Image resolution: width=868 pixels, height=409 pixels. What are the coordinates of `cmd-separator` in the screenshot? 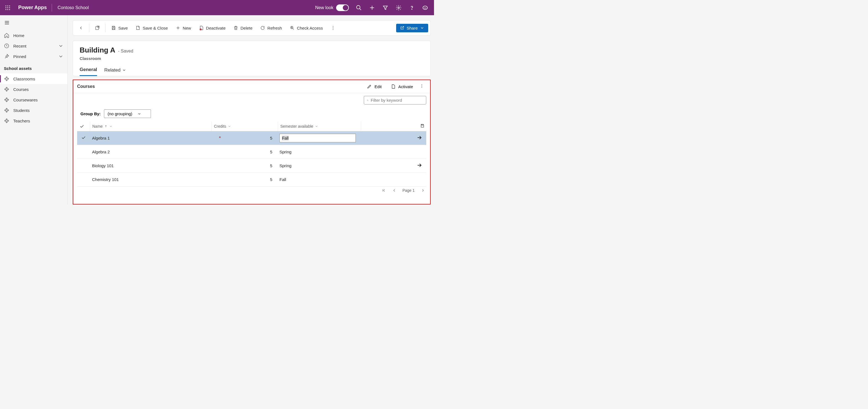 It's located at (89, 28).